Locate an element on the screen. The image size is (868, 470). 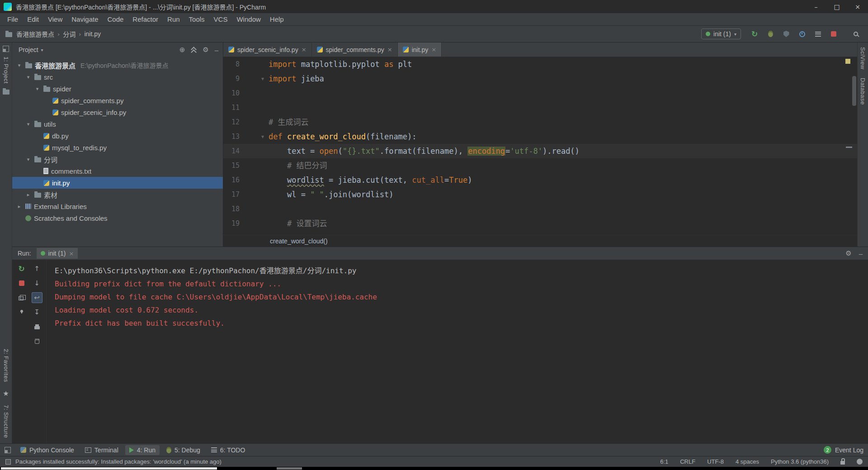
code-line-15: 15 # 结巴分词 is located at coordinates (540, 166).